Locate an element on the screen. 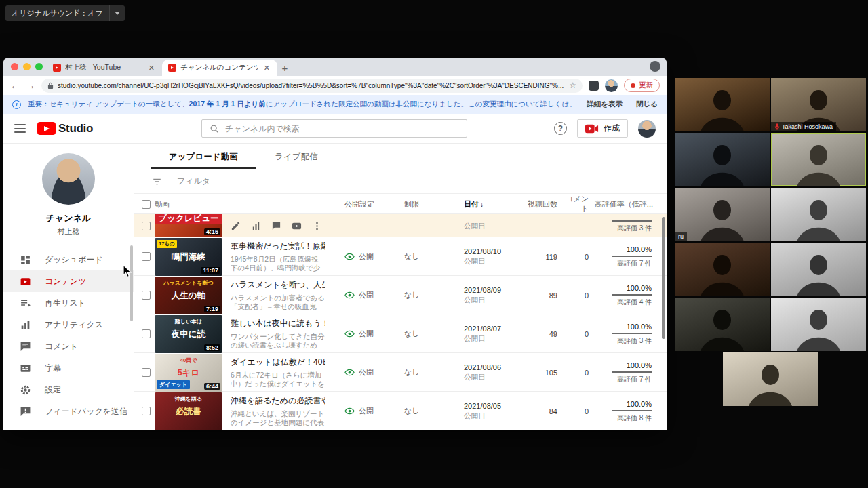 Image resolution: width=868 pixels, height=488 pixels. video-thumbnail: ブックレビュー4:16 is located at coordinates (189, 226).